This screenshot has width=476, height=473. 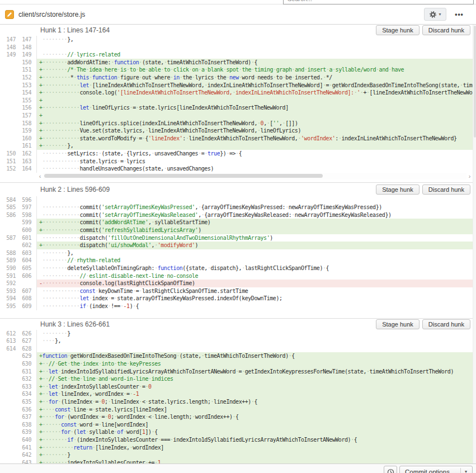 What do you see at coordinates (255, 402) in the screenshot?
I see `code-line: +··for·(lineIndex·=·0;·lineIndex·<·state…` at bounding box center [255, 402].